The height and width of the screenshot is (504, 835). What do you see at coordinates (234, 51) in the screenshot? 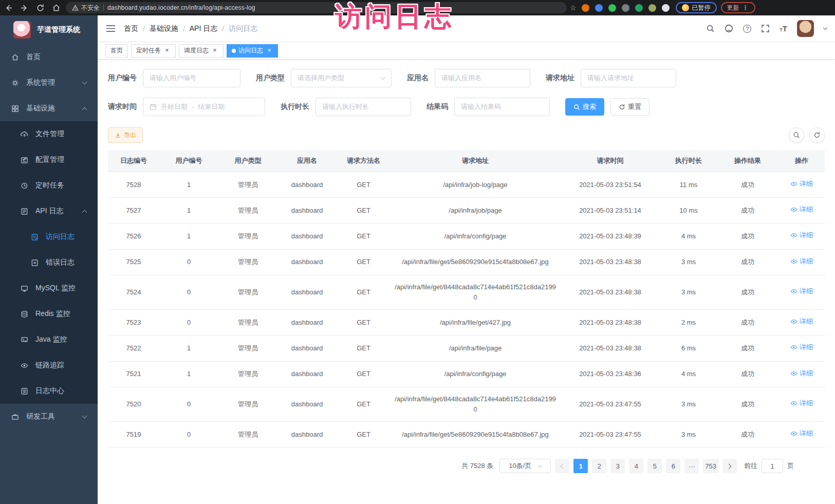
I see `active-dot` at bounding box center [234, 51].